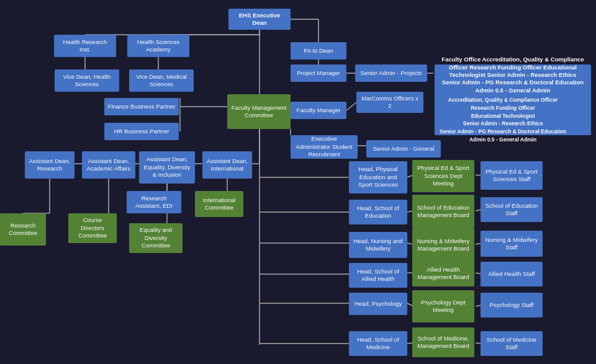  What do you see at coordinates (227, 165) in the screenshot?
I see `asst-dean-international: Assistant Dean, International` at bounding box center [227, 165].